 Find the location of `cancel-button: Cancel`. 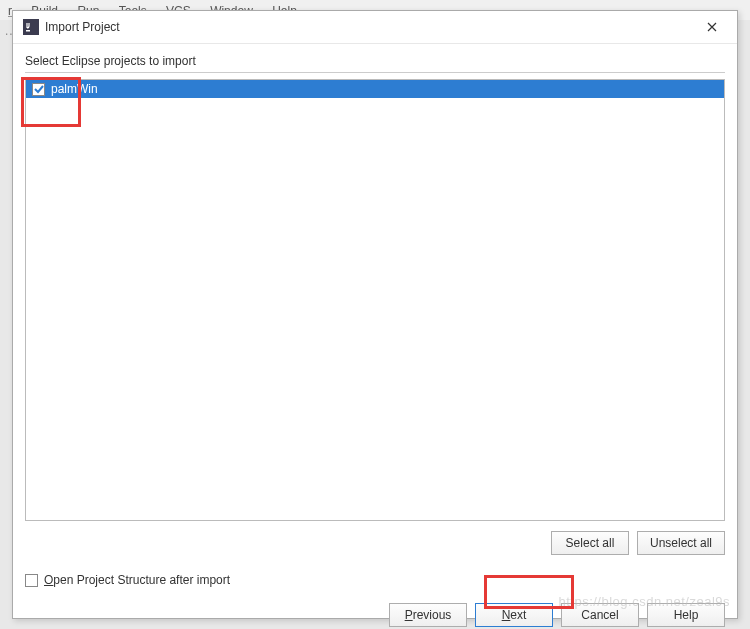

cancel-button: Cancel is located at coordinates (600, 615).